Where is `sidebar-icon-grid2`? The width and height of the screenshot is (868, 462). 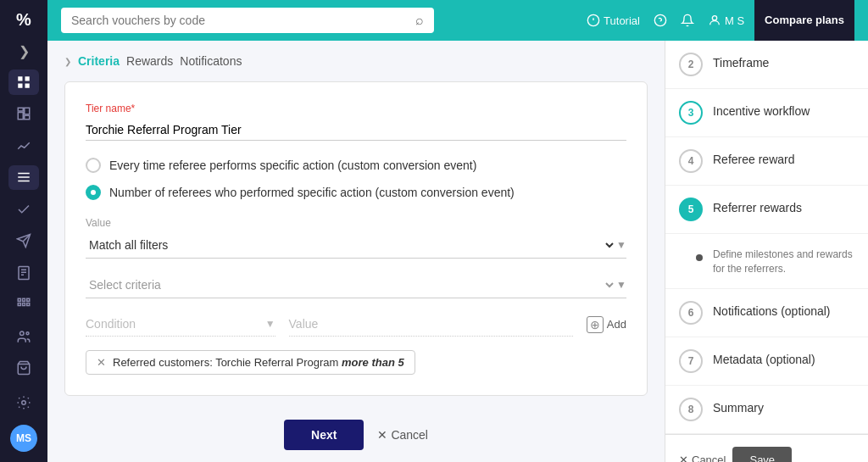 sidebar-icon-grid2 is located at coordinates (24, 305).